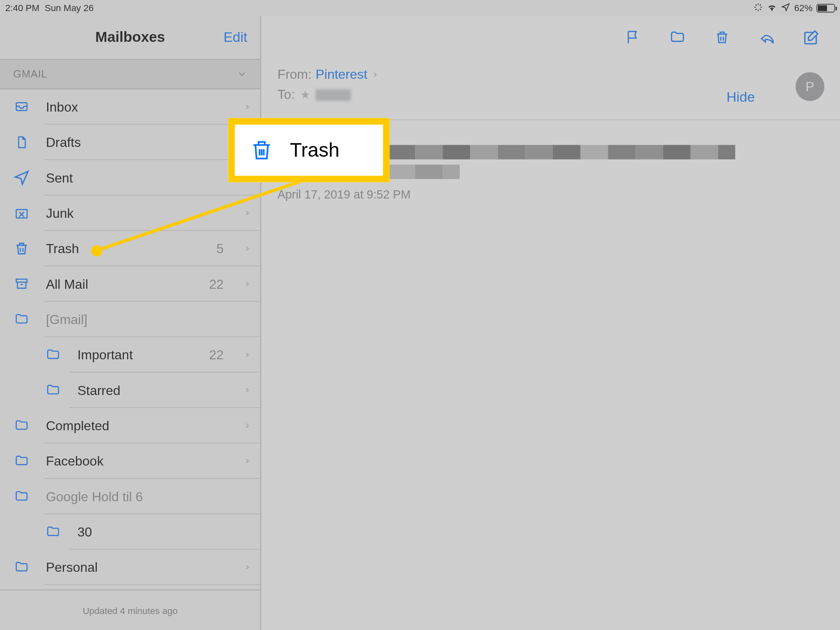  What do you see at coordinates (810, 87) in the screenshot?
I see `sender-avatar: P` at bounding box center [810, 87].